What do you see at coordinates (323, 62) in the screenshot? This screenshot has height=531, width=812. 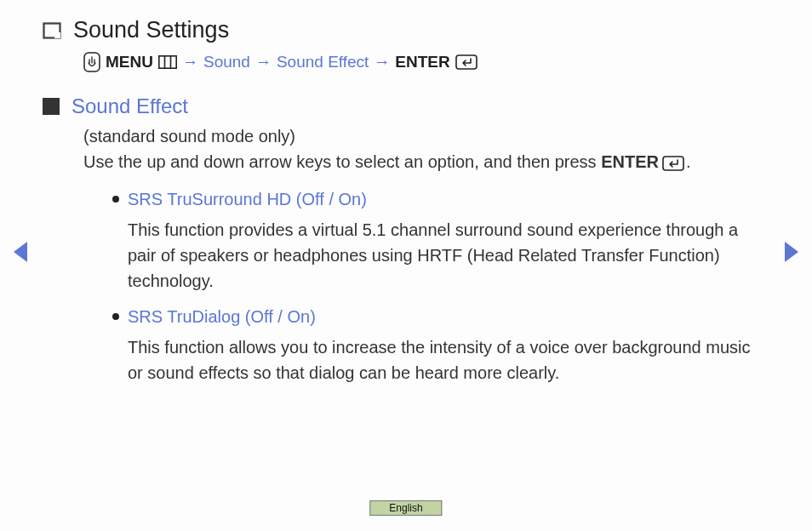 I see `breadcrumb-sound-effect: Sound Effect` at bounding box center [323, 62].